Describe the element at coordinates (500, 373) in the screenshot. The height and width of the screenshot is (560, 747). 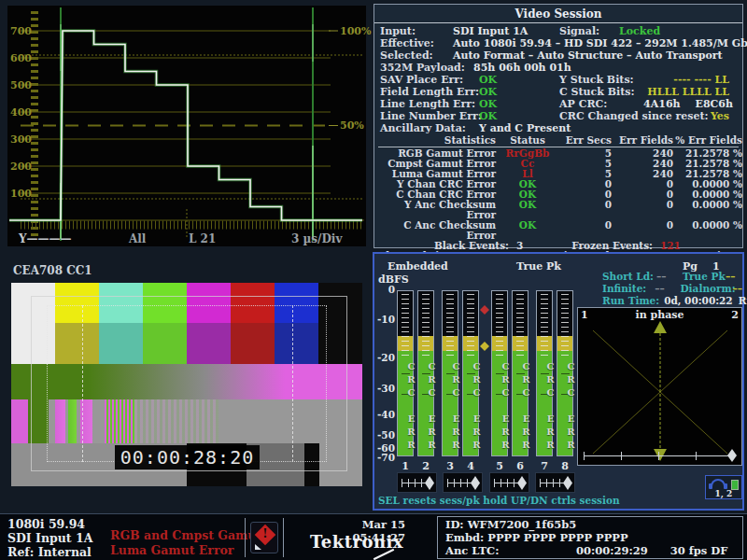
I see `meter-bar-5: CRC ERR` at that location.